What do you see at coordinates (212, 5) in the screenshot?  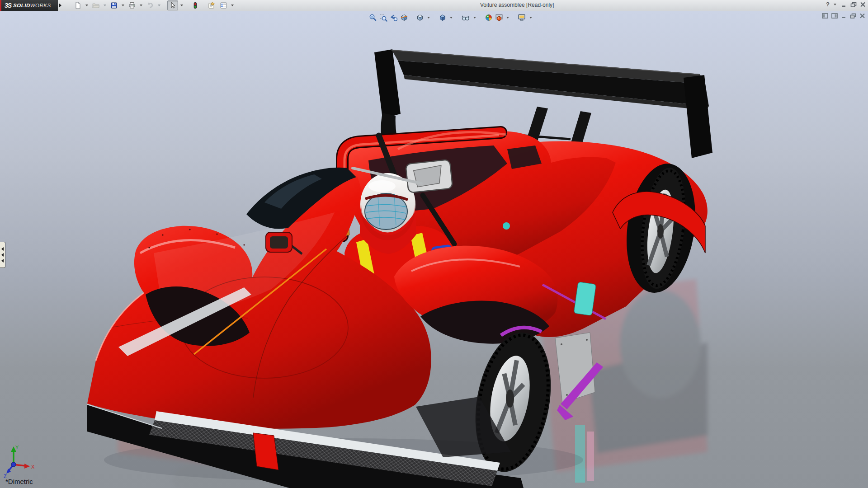 I see `file-properties-icon` at bounding box center [212, 5].